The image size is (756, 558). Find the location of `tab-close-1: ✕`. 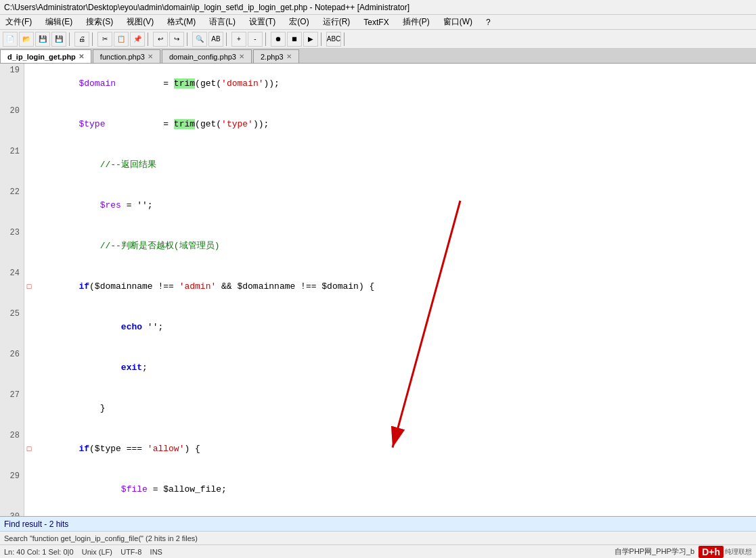

tab-close-1: ✕ is located at coordinates (81, 57).